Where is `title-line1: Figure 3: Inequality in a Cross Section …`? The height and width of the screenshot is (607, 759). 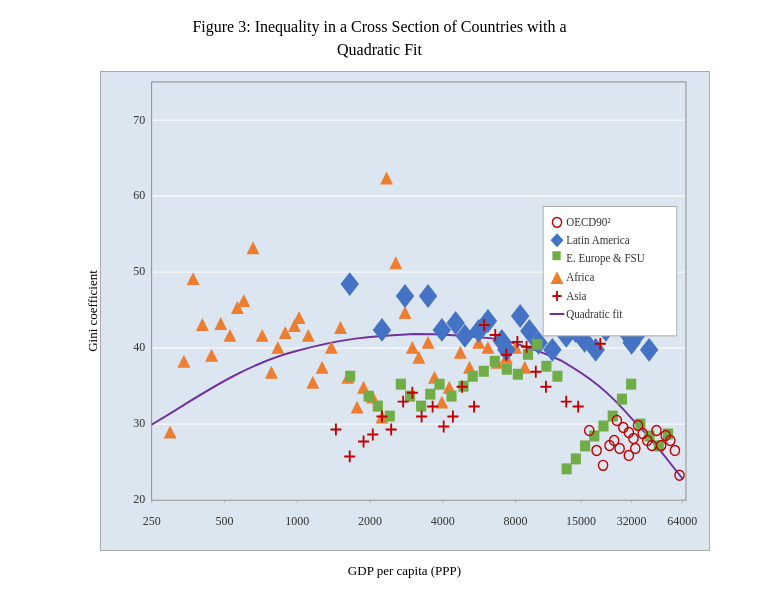 title-line1: Figure 3: Inequality in a Cross Section … is located at coordinates (379, 26).